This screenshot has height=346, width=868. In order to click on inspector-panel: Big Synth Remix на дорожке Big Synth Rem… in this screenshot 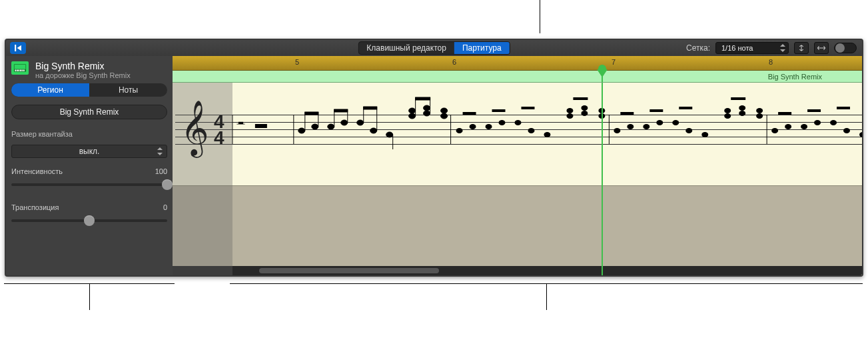, I will do `click(89, 165)`.